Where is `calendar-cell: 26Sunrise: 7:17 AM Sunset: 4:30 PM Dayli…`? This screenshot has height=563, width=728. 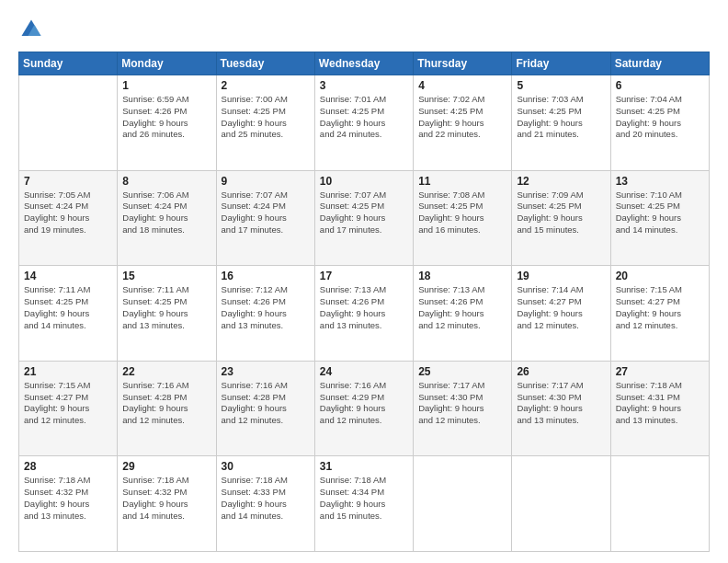 calendar-cell: 26Sunrise: 7:17 AM Sunset: 4:30 PM Dayli… is located at coordinates (561, 408).